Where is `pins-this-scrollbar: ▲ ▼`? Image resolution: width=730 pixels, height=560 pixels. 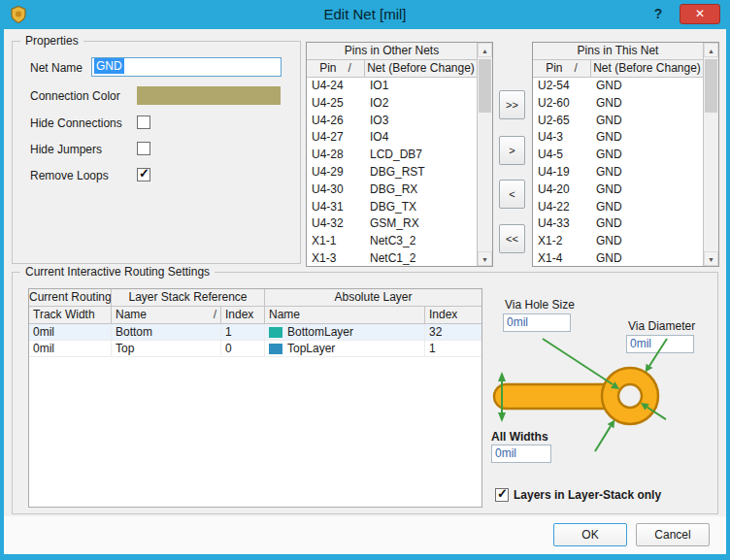
pins-this-scrollbar: ▲ ▼ is located at coordinates (711, 154).